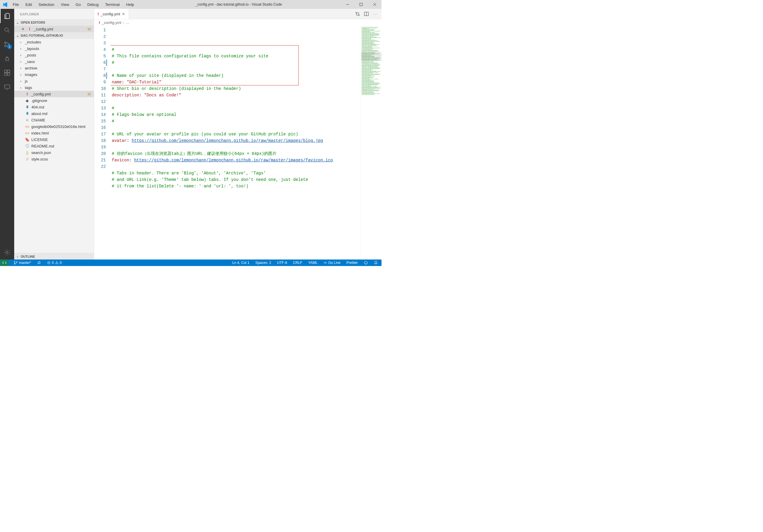 The width and height of the screenshot is (763, 532). What do you see at coordinates (376, 263) in the screenshot?
I see `status-bell` at bounding box center [376, 263].